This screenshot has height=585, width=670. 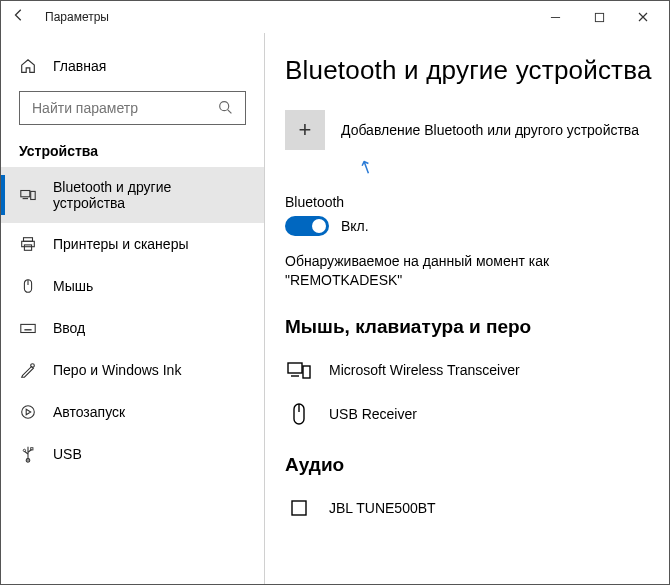 What do you see at coordinates (132, 328) in the screenshot?
I see `sidebar-item-typing: Ввод` at bounding box center [132, 328].